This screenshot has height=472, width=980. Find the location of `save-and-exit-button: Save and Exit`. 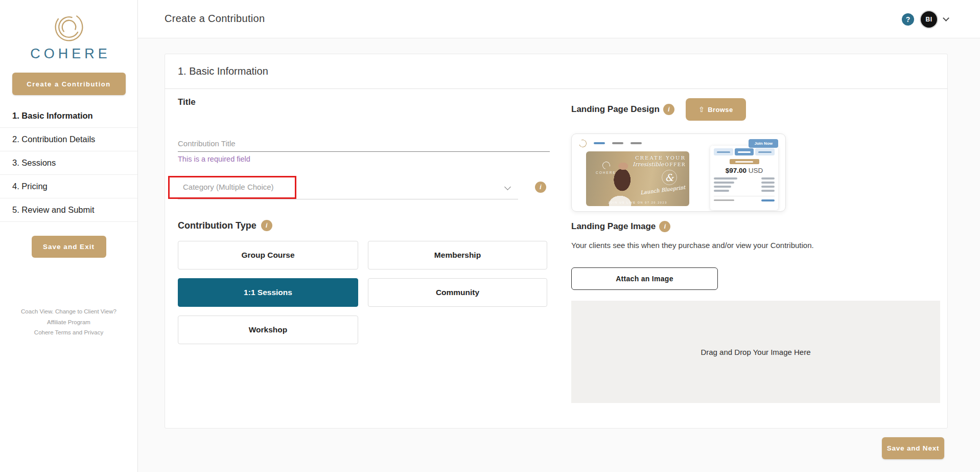

save-and-exit-button: Save and Exit is located at coordinates (69, 246).